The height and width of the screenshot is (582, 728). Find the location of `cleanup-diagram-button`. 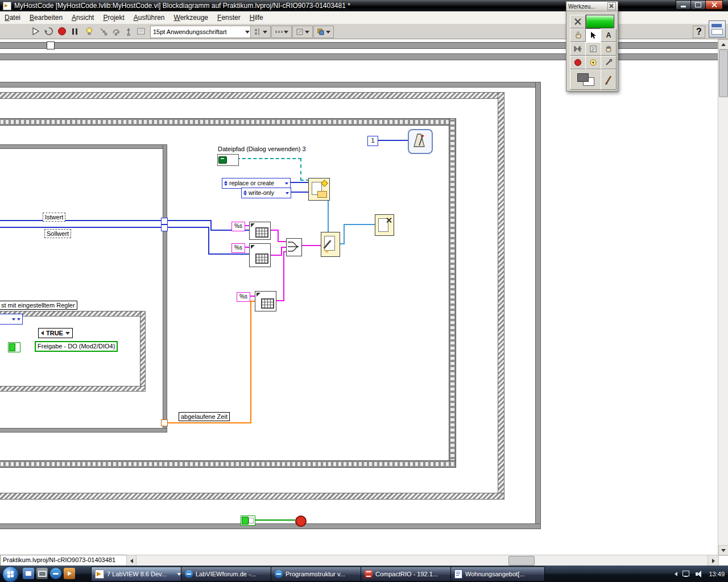

cleanup-diagram-button is located at coordinates (141, 31).